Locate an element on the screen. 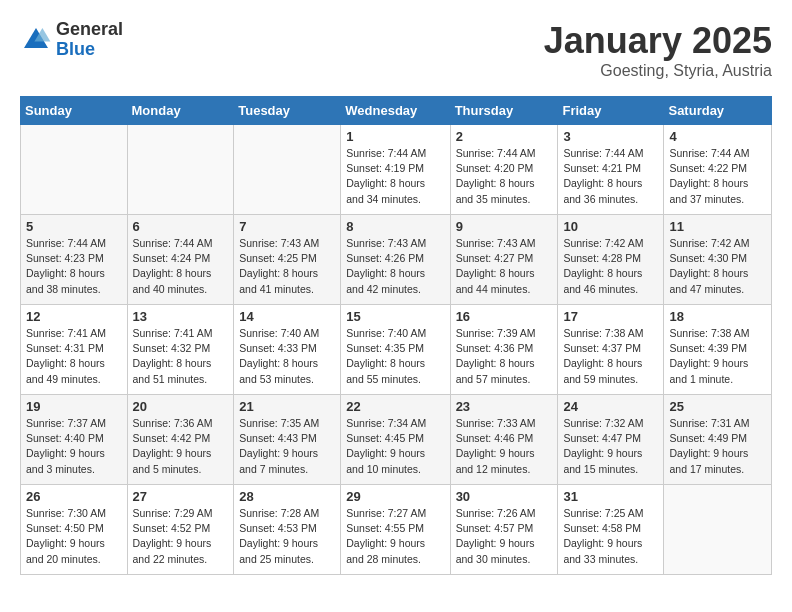  day-info: Sunrise: 7:44 AM Sunset: 4:20 PM Dayligh… is located at coordinates (504, 176).